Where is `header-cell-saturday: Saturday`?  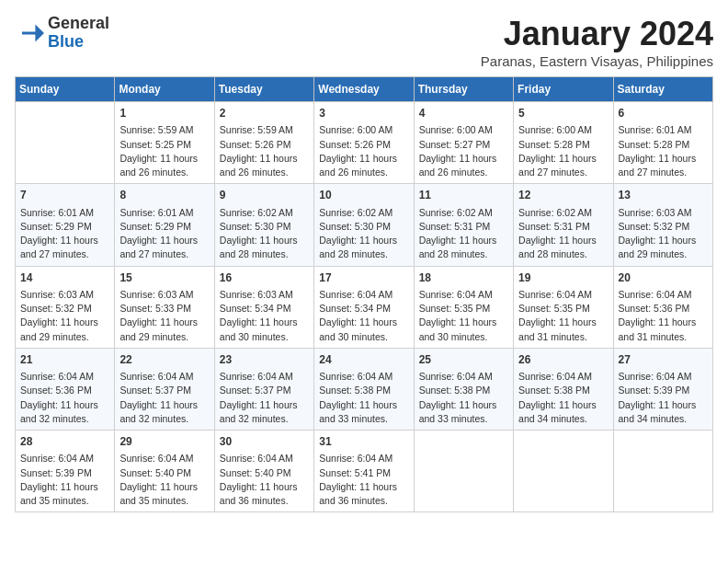 header-cell-saturday: Saturday is located at coordinates (663, 90).